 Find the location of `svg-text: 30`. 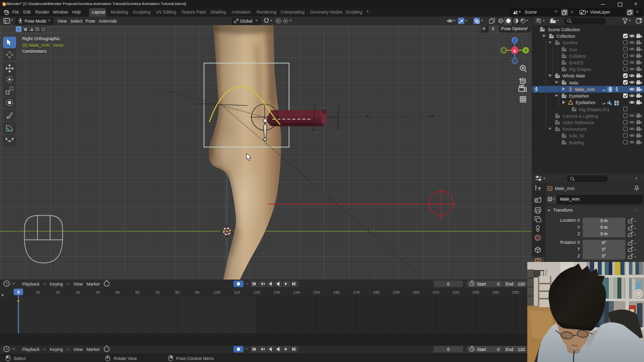

svg-text: 30 is located at coordinates (77, 293).